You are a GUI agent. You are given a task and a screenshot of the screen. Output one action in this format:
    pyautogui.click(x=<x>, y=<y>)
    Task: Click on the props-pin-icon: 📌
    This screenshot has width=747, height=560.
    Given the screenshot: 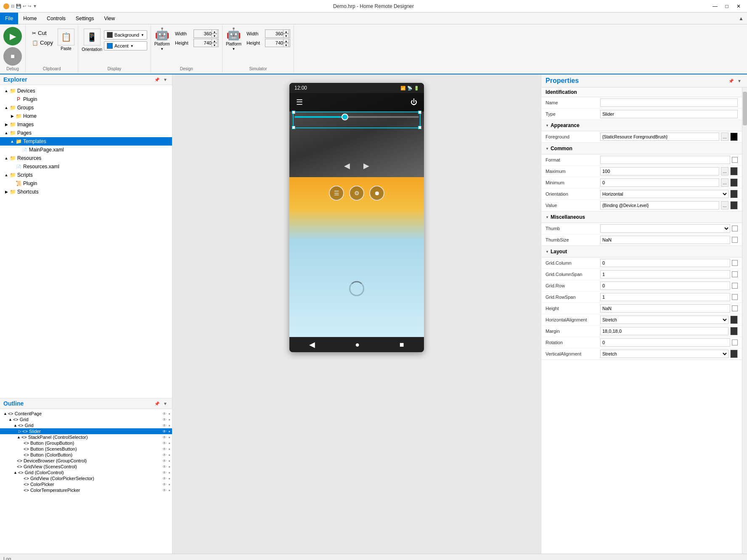 What is the action you would take?
    pyautogui.click(x=731, y=81)
    